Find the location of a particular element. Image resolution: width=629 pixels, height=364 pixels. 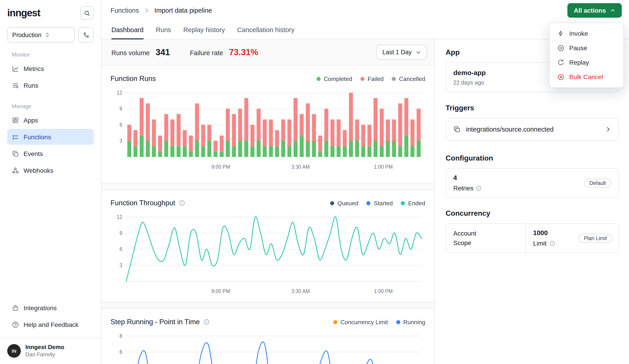

time-range-selector: Last 1 Day is located at coordinates (402, 52).